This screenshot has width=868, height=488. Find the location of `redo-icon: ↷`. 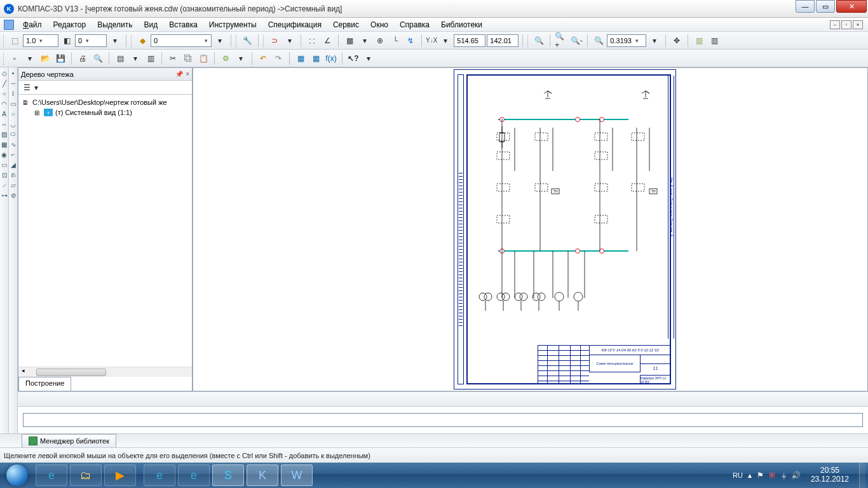

redo-icon: ↷ is located at coordinates (278, 58).